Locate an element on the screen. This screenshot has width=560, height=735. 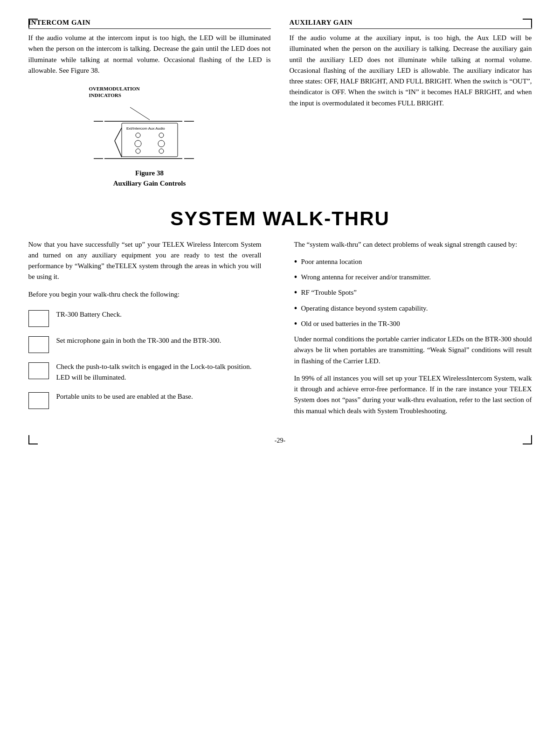
bullet-item-5: • Old or used batteries in the TR-300 is located at coordinates (413, 324).